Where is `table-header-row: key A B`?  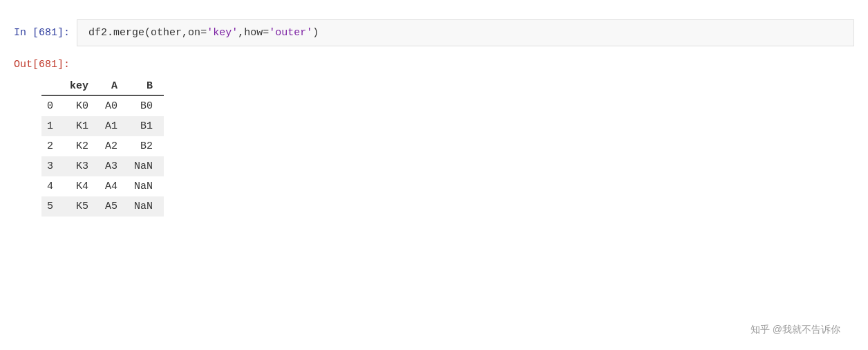 table-header-row: key A B is located at coordinates (102, 86).